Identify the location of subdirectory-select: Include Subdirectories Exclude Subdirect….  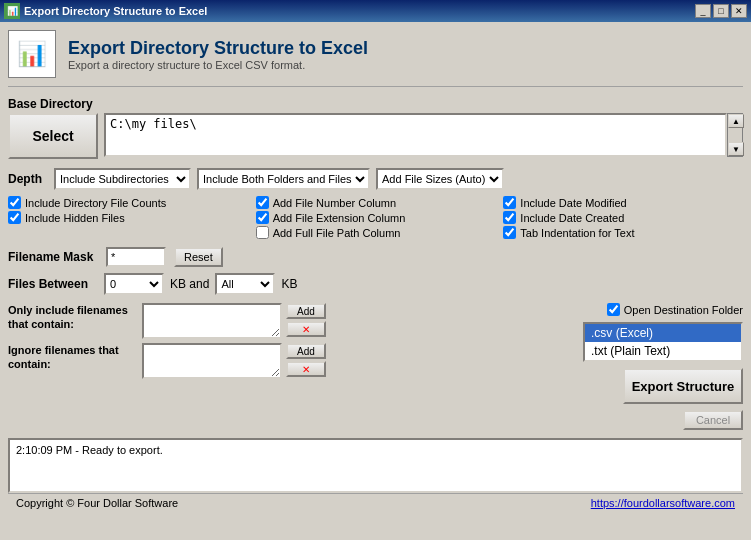
(122, 179).